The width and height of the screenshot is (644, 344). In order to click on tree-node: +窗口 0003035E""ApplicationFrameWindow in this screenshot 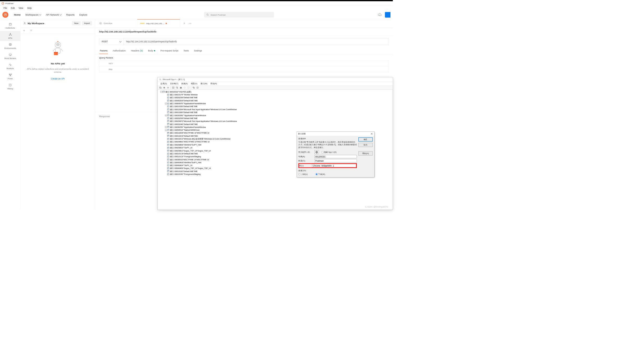, I will do `click(275, 115)`.